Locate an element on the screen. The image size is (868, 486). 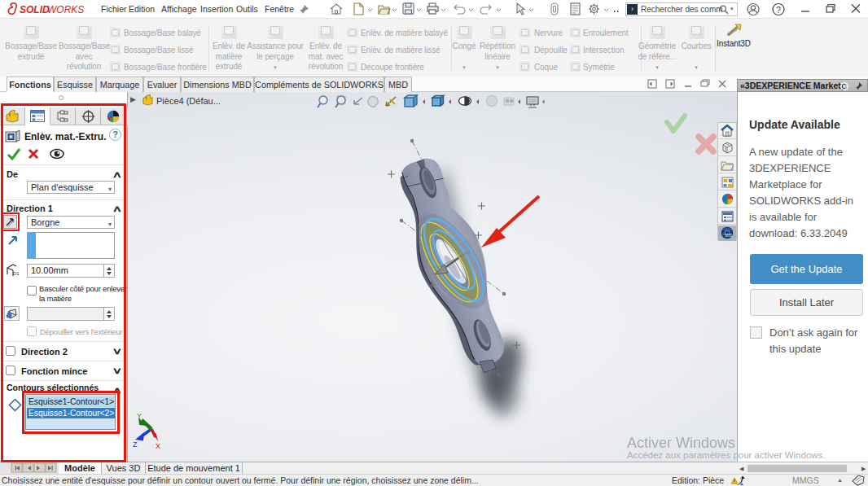
svg-text: Y is located at coordinates (139, 416).